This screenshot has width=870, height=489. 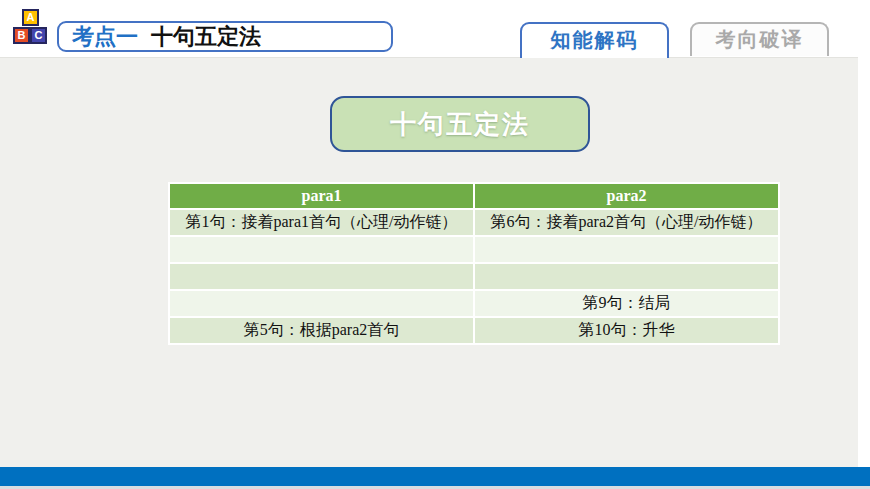 What do you see at coordinates (322, 222) in the screenshot?
I see `table-cell: 第1句：接着para1首句（心理/动作链）` at bounding box center [322, 222].